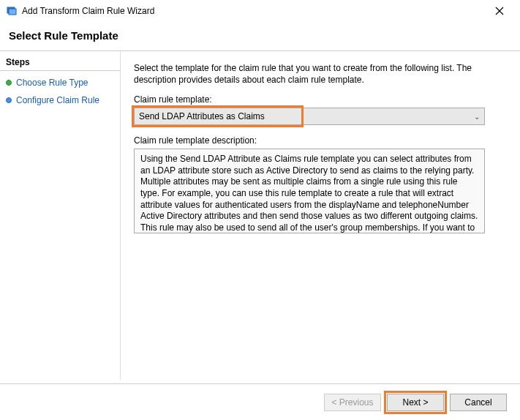  I want to click on step-bullet-current-icon, so click(9, 100).